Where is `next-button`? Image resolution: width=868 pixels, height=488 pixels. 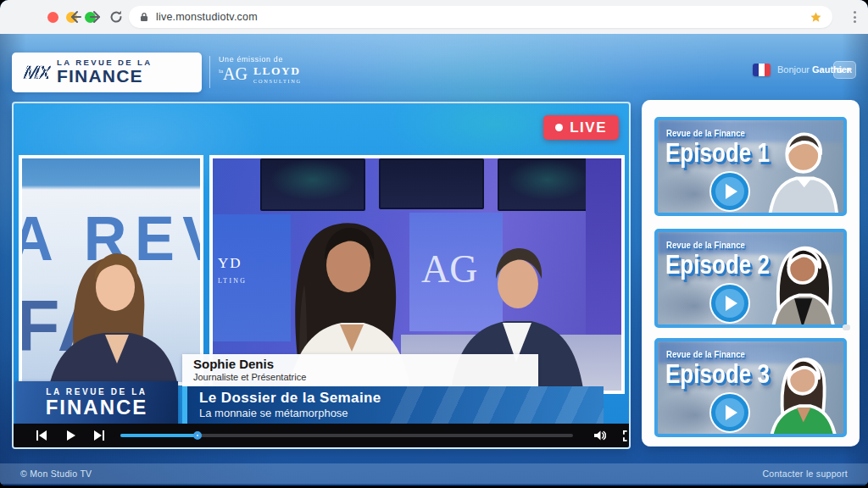 next-button is located at coordinates (99, 435).